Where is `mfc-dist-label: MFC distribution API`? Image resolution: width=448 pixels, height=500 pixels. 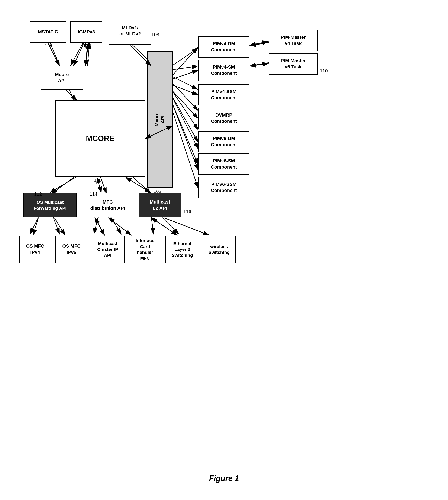 mfc-dist-label: MFC distribution API is located at coordinates (108, 205).